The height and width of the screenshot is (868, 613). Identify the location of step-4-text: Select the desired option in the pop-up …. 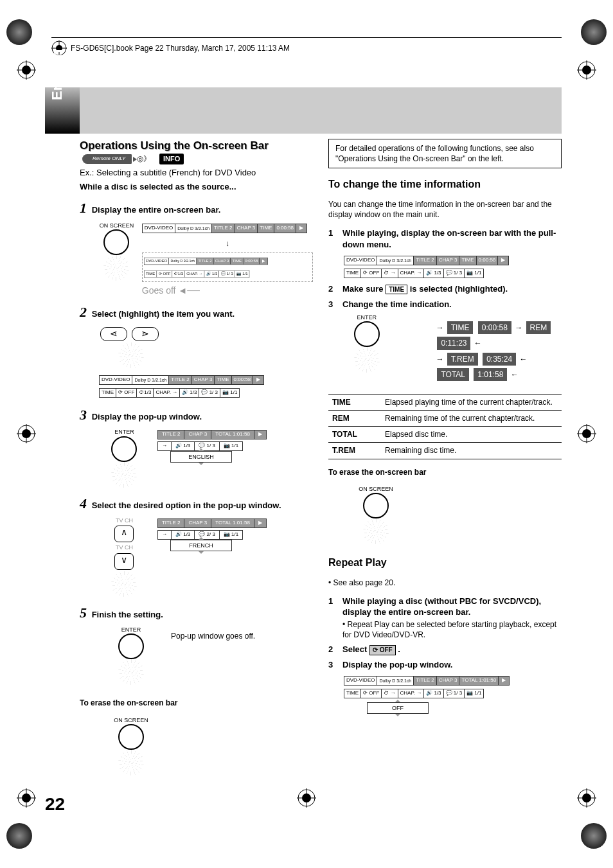
(186, 505).